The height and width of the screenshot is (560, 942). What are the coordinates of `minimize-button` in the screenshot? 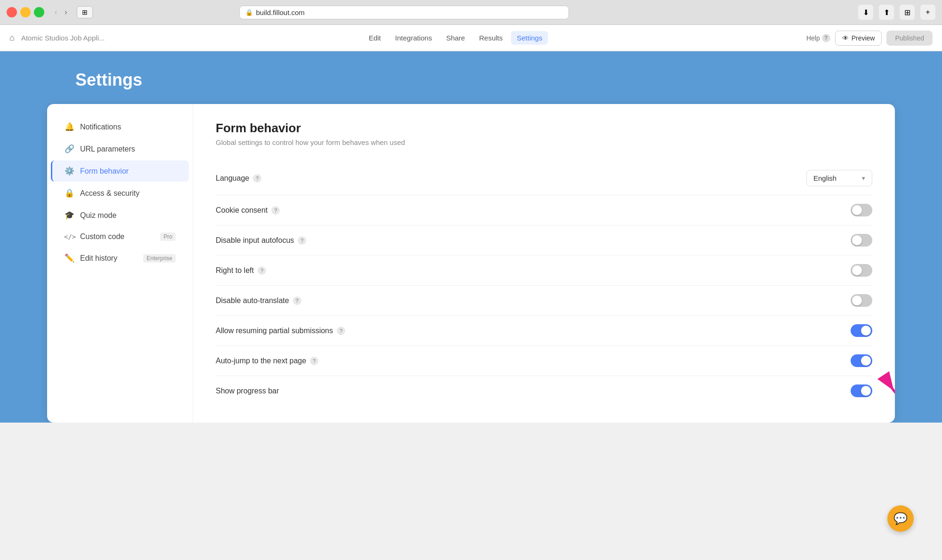 It's located at (25, 12).